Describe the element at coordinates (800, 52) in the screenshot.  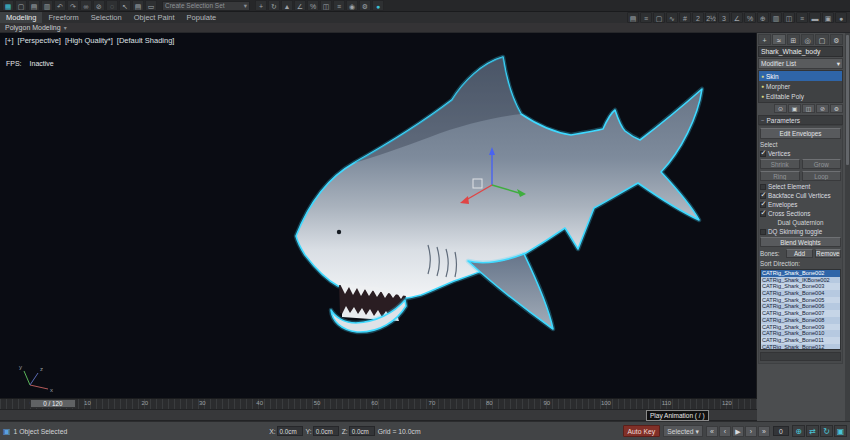
I see `object-name-field: Shark_Whale_body` at that location.